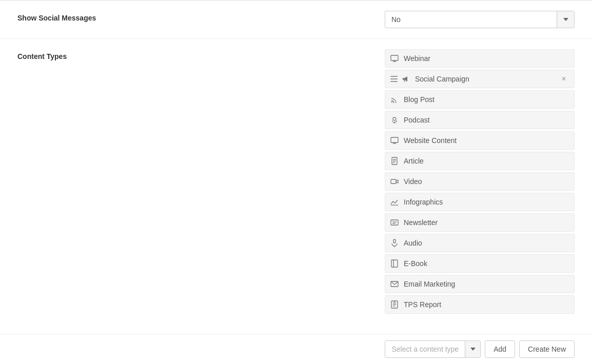 The width and height of the screenshot is (592, 364). Describe the element at coordinates (74, 55) in the screenshot. I see `content-types-label: Content Types` at that location.